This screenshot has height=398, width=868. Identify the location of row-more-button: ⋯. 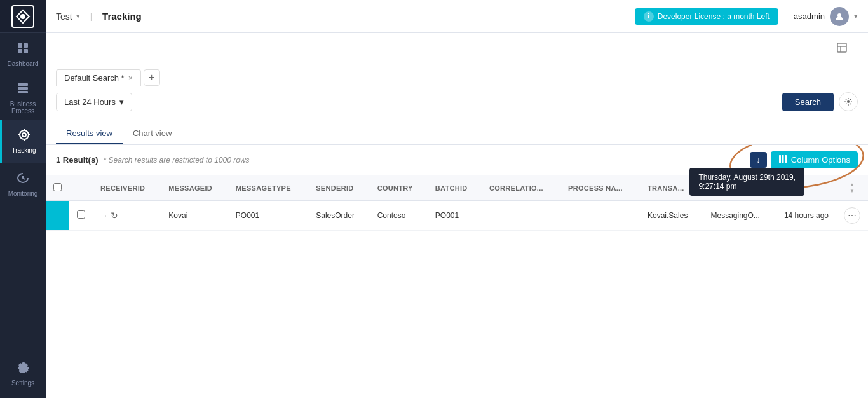
(852, 216).